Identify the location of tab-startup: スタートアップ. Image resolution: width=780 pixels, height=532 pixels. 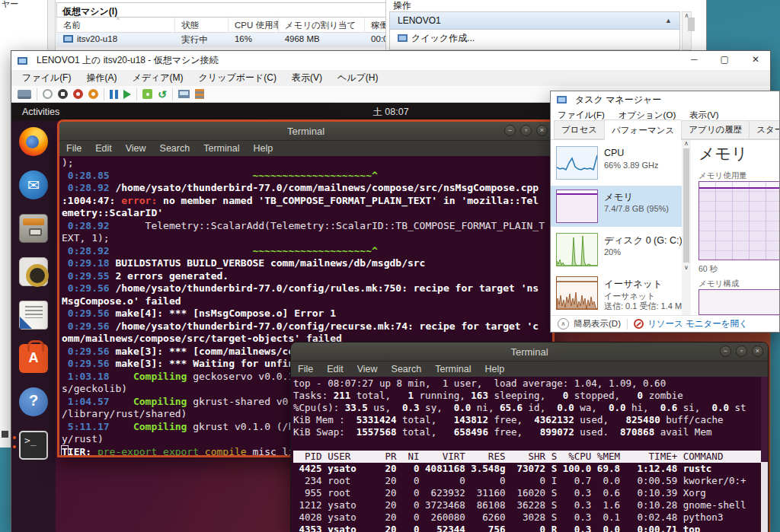
(765, 129).